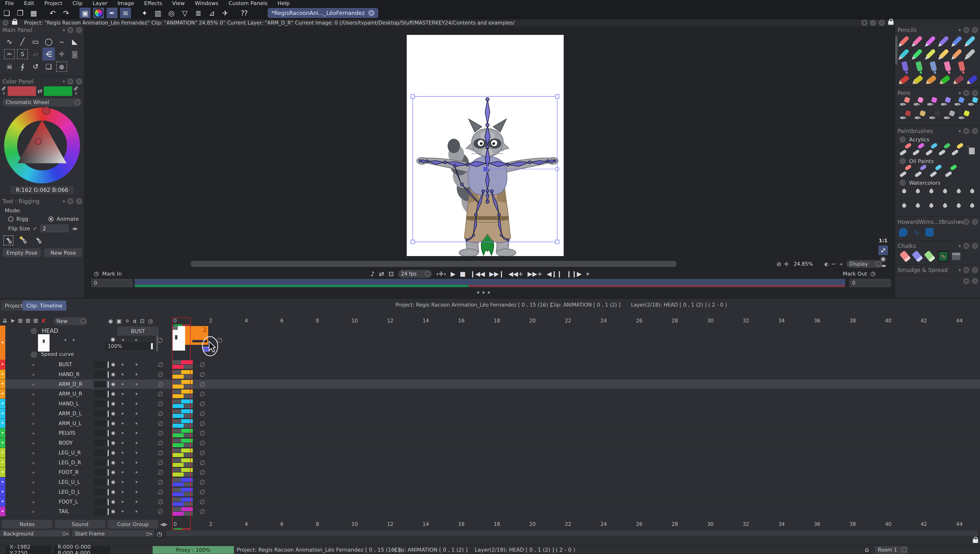  What do you see at coordinates (391, 274) in the screenshot?
I see `fit-frame-icon: ⊡` at bounding box center [391, 274].